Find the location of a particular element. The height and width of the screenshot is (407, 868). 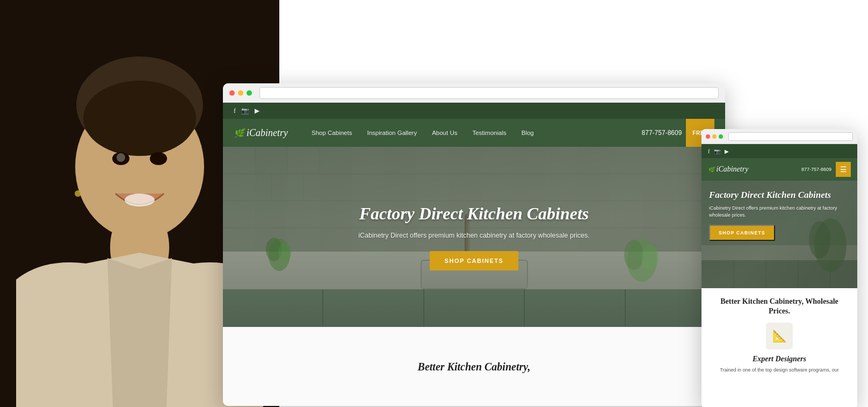

browser-address-bar is located at coordinates (489, 93).